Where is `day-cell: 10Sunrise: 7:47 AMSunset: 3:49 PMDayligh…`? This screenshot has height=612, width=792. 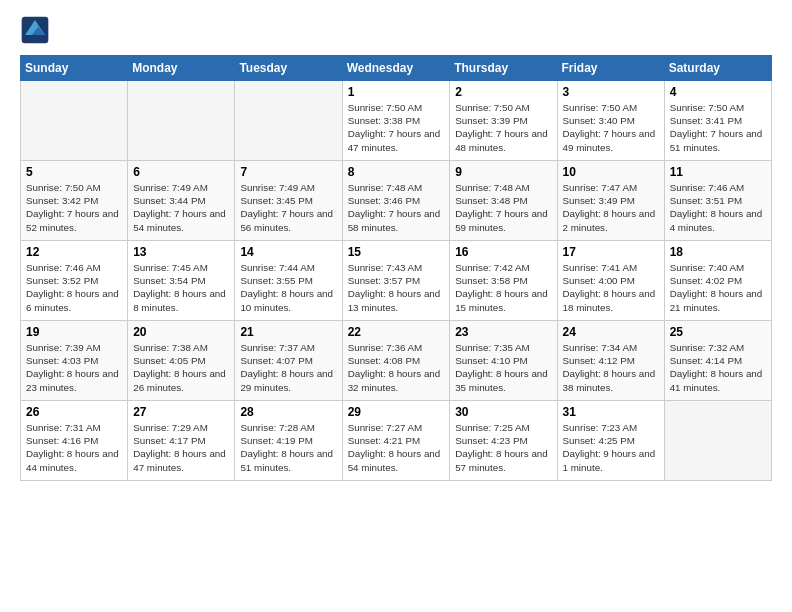 day-cell: 10Sunrise: 7:47 AMSunset: 3:49 PMDayligh… is located at coordinates (610, 201).